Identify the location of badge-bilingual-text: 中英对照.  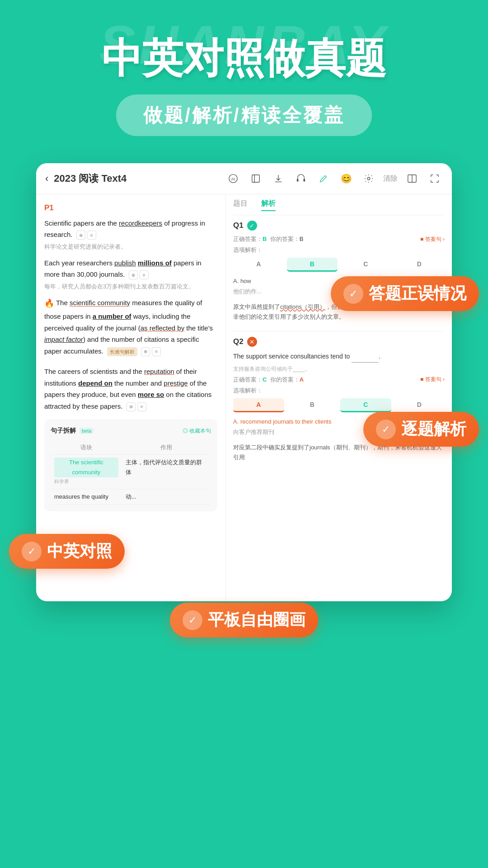
(80, 552).